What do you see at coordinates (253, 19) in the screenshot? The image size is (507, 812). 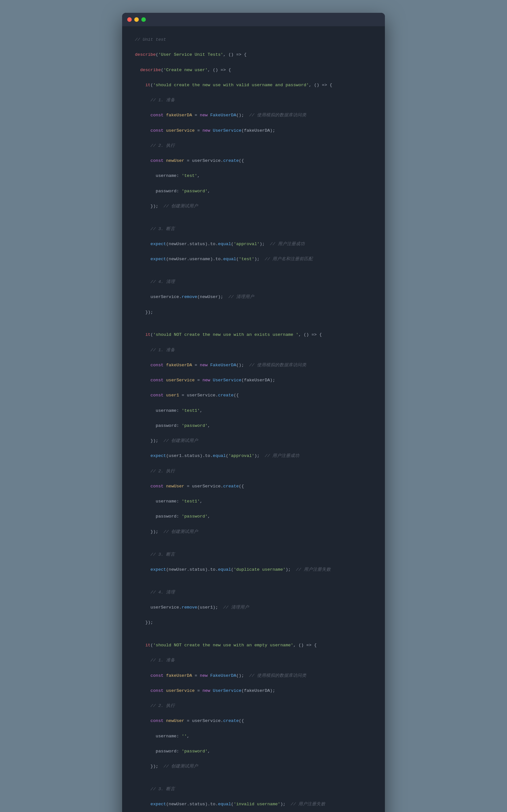 I see `title-bar` at bounding box center [253, 19].